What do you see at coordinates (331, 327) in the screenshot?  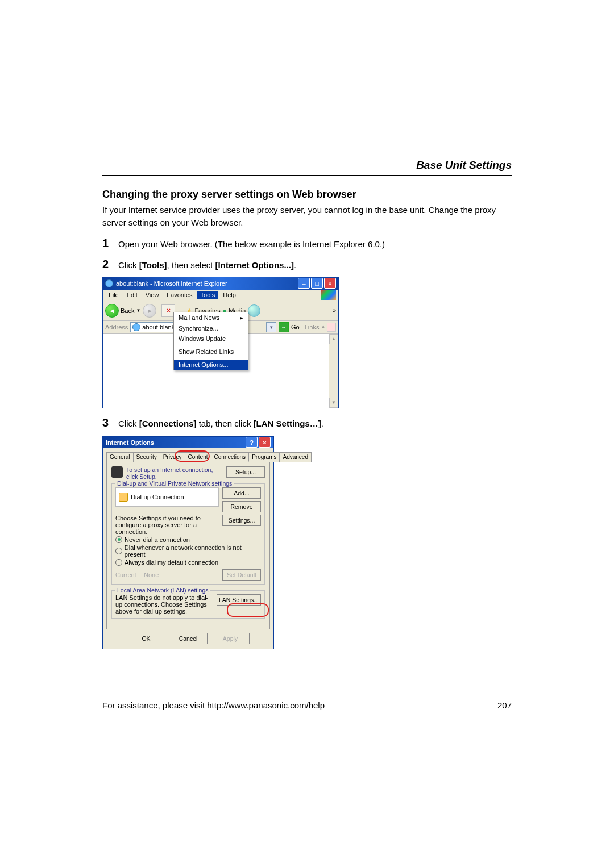 I see `toolbar-icon` at bounding box center [331, 327].